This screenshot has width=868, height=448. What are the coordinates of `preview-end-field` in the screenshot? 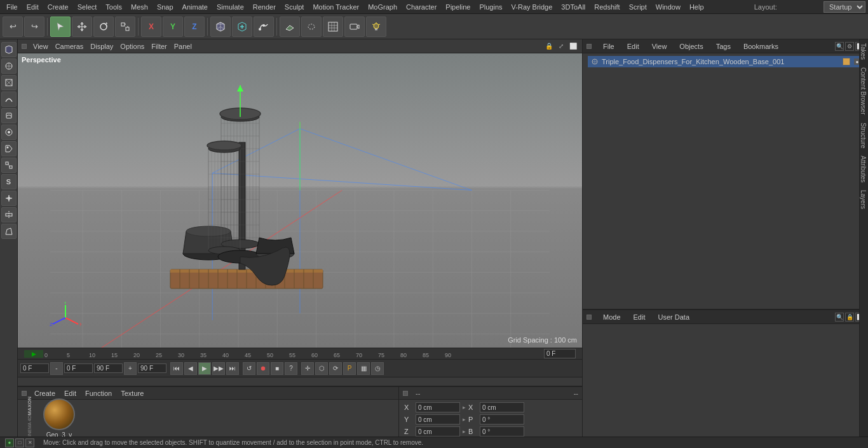 It's located at (153, 369).